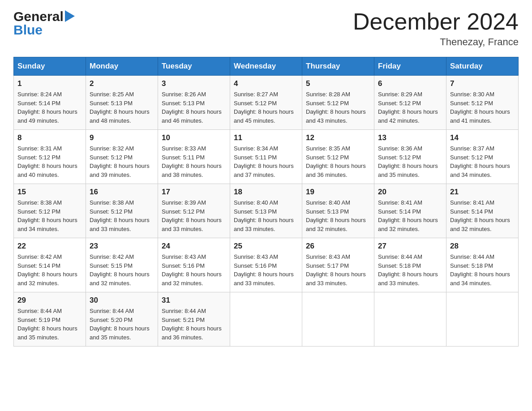 This screenshot has width=532, height=411. What do you see at coordinates (338, 107) in the screenshot?
I see `day-info: Sunrise: 8:28 AMSunset: 5:12 PMDaylight:…` at bounding box center [338, 107].